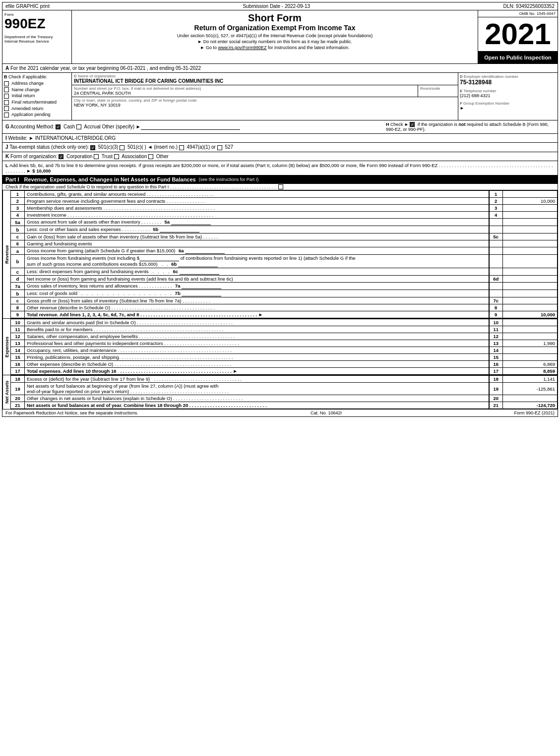  What do you see at coordinates (70, 127) in the screenshot?
I see `cash-label: Cash` at bounding box center [70, 127].